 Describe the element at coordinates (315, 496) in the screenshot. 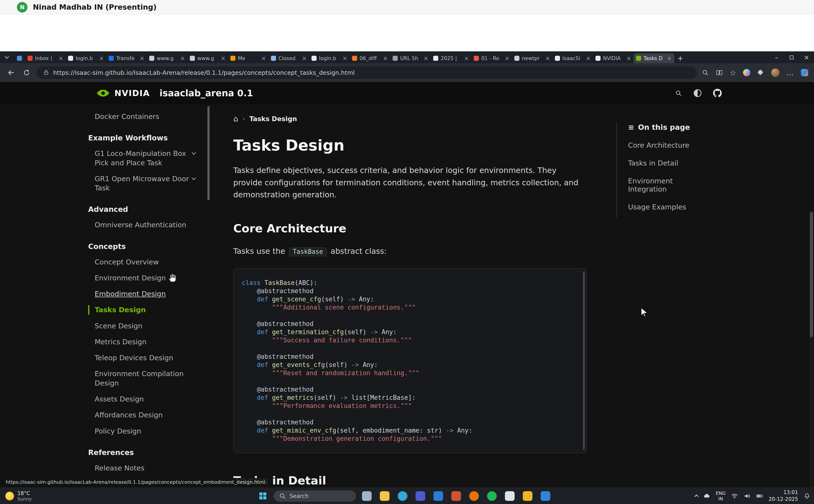

I see `taskbar-search: Search` at that location.